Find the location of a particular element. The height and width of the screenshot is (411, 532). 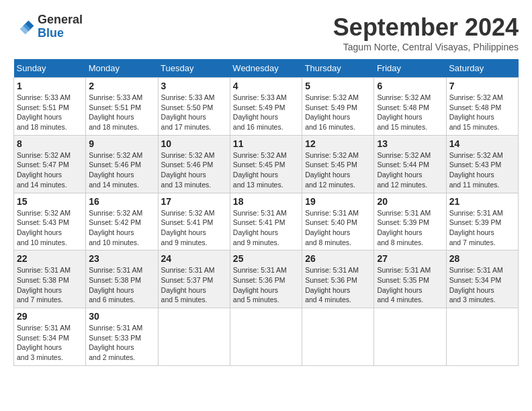

day-info: Sunrise: 5:31 AMSunset: 5:40 PMDaylight … is located at coordinates (338, 228).